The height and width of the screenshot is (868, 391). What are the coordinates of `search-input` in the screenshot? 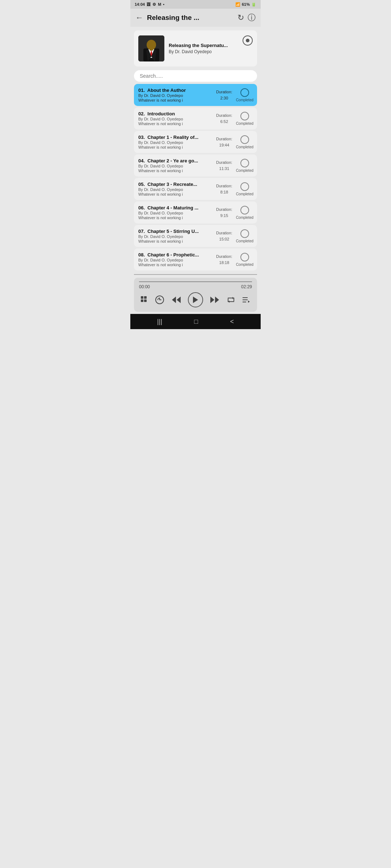 It's located at (196, 76).